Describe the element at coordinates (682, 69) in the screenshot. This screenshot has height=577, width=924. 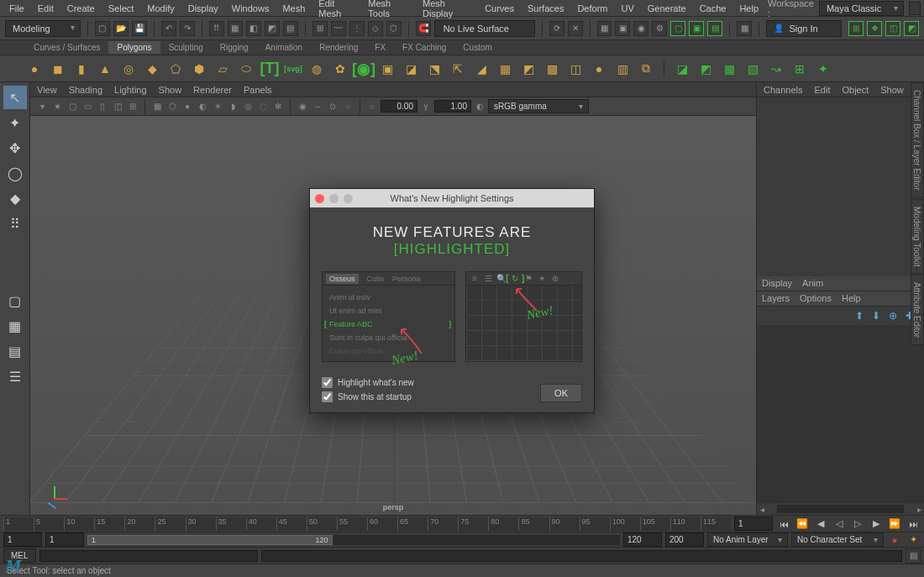
I see `toolkit-a-icon: ◪` at that location.